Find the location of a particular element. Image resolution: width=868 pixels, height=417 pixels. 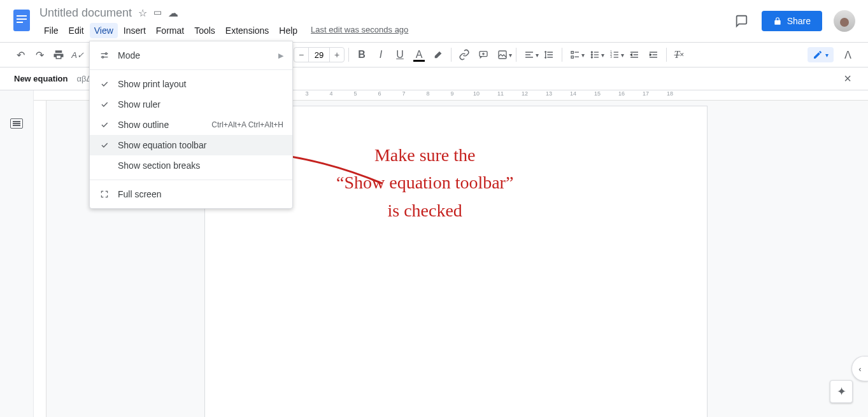

italic-button: I is located at coordinates (381, 55).